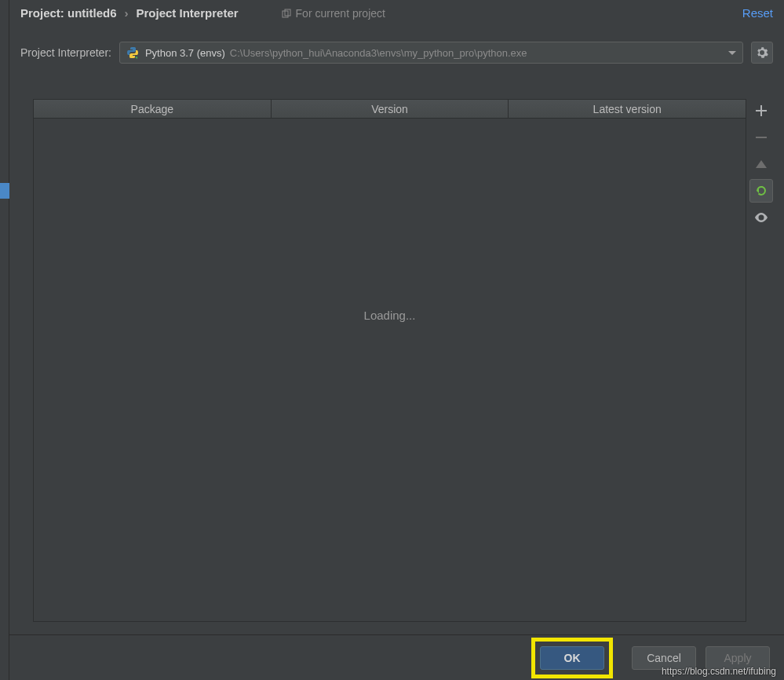  What do you see at coordinates (761, 164) in the screenshot?
I see `upgrade-package-button` at bounding box center [761, 164].